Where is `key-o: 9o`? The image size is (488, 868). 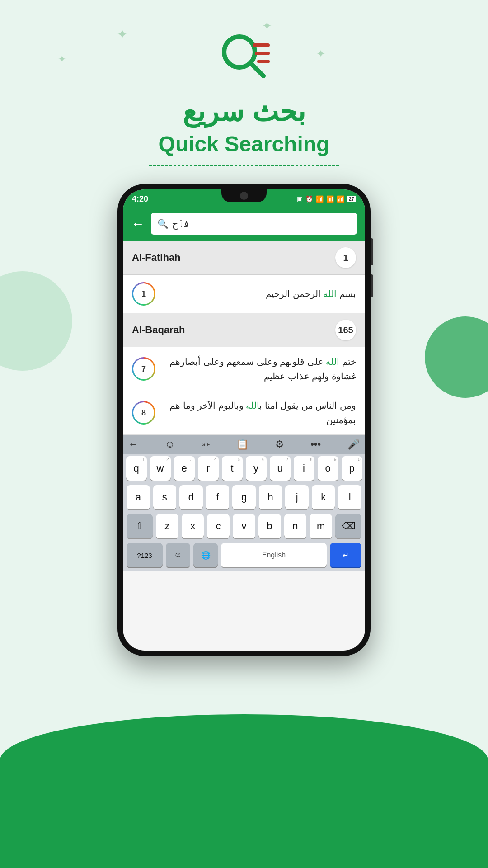
key-o: 9o is located at coordinates (328, 468).